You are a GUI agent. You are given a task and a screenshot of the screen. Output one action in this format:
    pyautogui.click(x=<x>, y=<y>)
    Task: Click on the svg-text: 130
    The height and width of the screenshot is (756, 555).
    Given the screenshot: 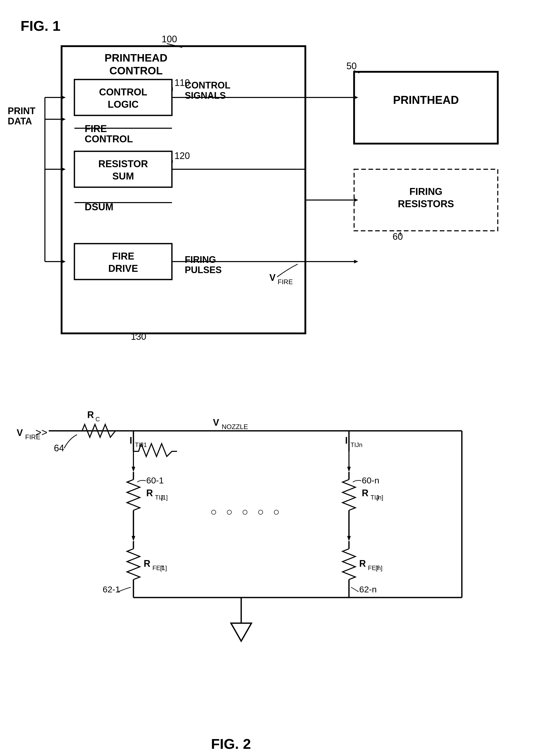 What is the action you would take?
    pyautogui.click(x=138, y=336)
    